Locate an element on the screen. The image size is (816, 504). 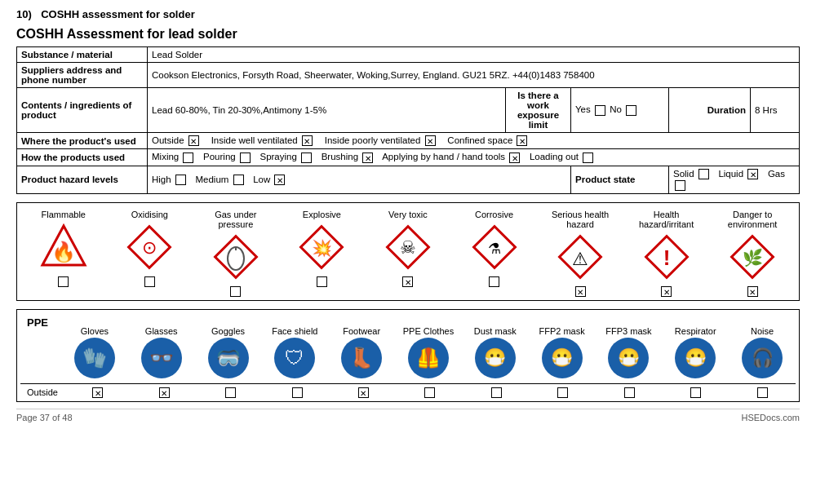
hazard-health-irritant: Health hazard/irritant ! is located at coordinates (666, 253).